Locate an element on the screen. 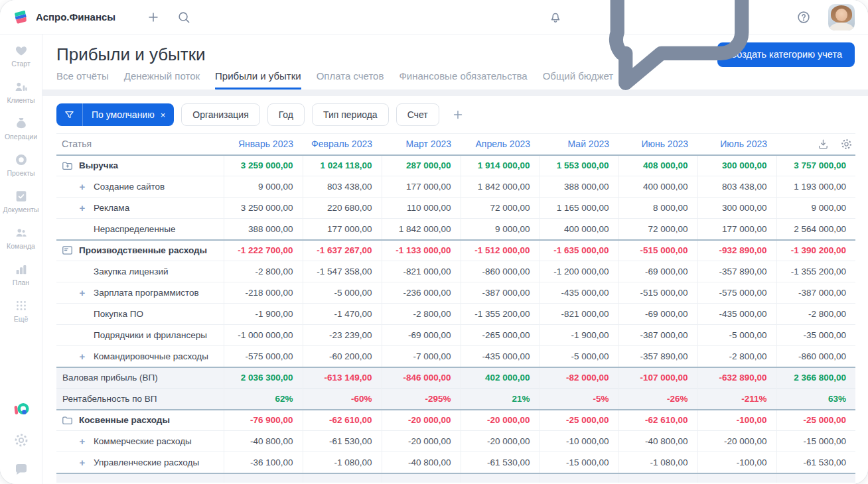 The height and width of the screenshot is (484, 868). table-row: Покупка ПО-1 900,00-1 470,00-2 800,00-1 … is located at coordinates (456, 314).